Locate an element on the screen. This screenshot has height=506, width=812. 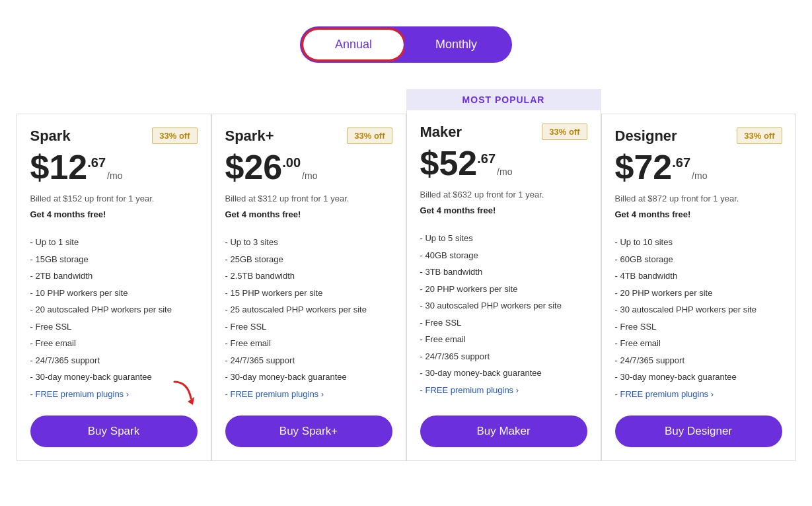
plan-header-designer: Designer33% off is located at coordinates (699, 136).